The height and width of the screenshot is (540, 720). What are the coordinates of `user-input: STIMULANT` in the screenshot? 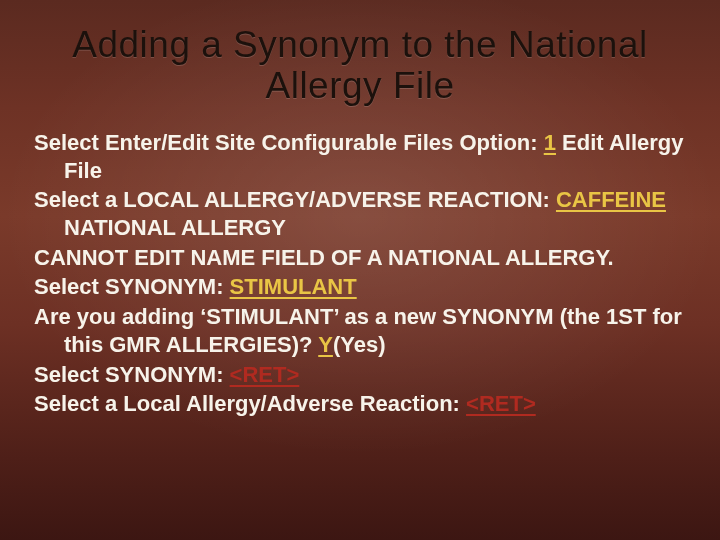 It's located at (294, 286).